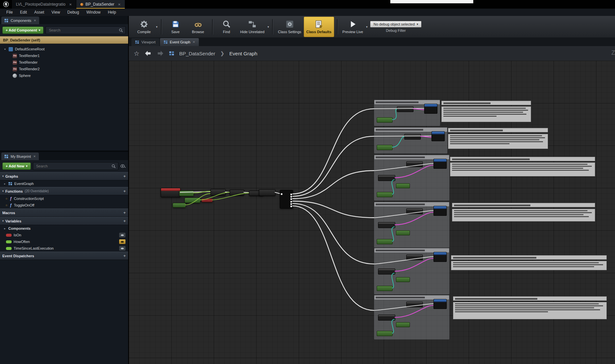 This screenshot has width=615, height=364. What do you see at coordinates (252, 27) in the screenshot?
I see `hide-unrelated-button: Hide Unrelated` at bounding box center [252, 27].